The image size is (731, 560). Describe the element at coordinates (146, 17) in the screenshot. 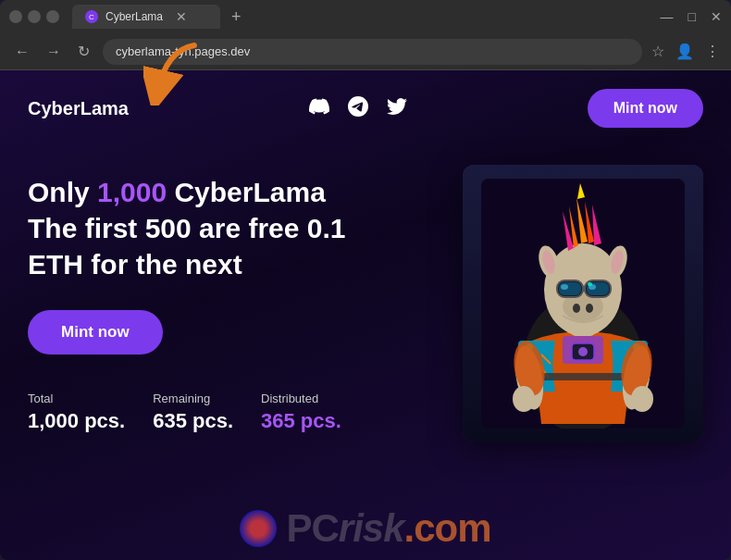

I see `browser-tab: C CyberLama ✕` at that location.